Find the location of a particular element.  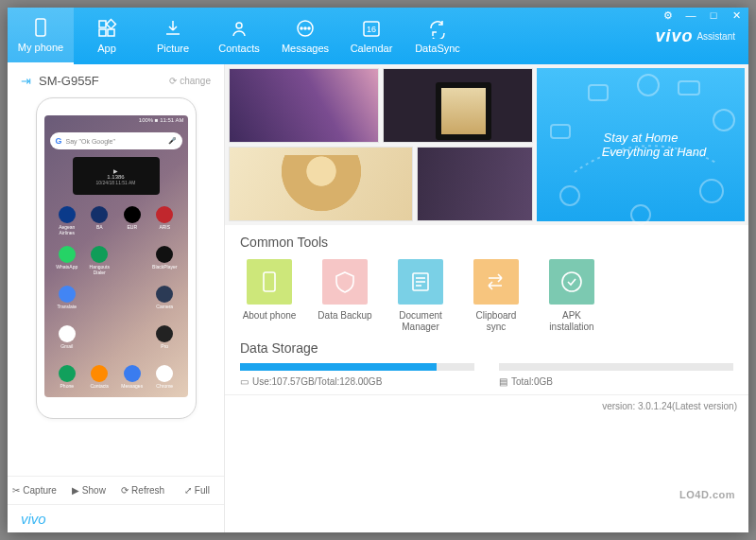

tool-clipboard-sync: Clipboard sync is located at coordinates (496, 296).